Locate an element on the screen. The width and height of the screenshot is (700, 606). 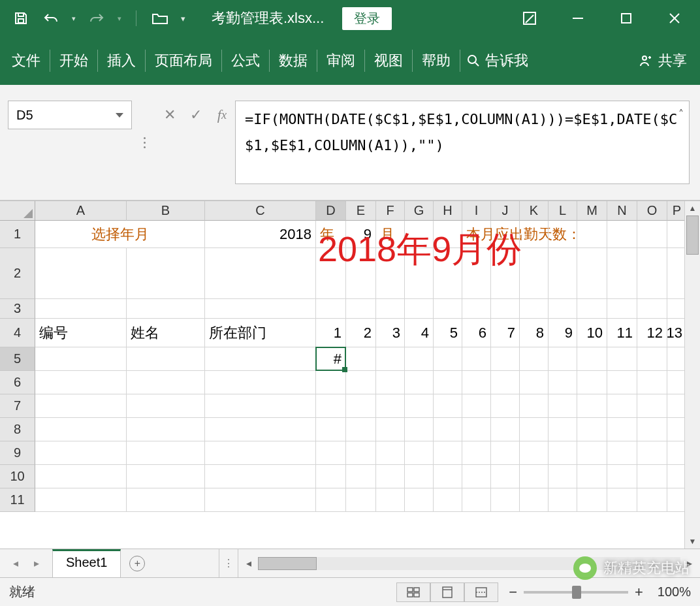
cell-K2 is located at coordinates (534, 274).